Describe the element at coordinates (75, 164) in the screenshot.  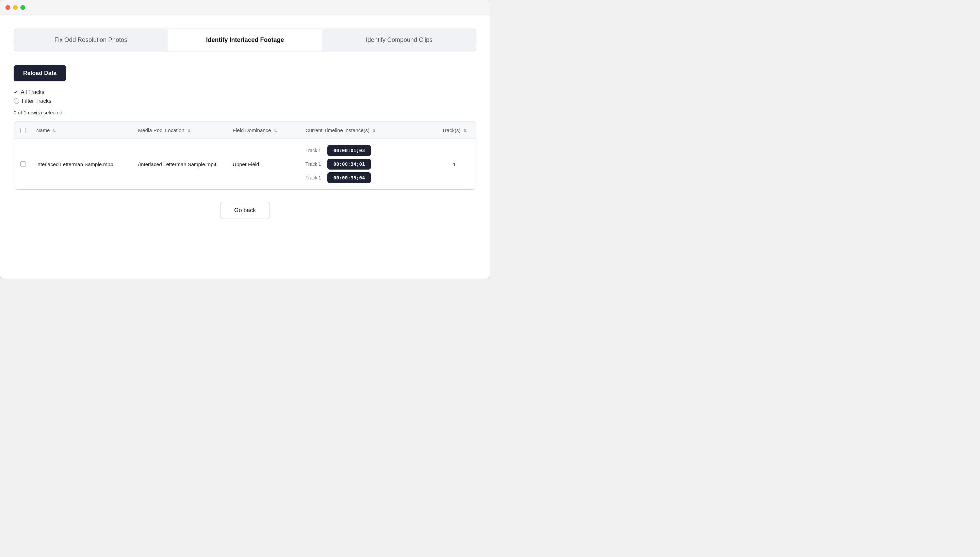
I see `row-1-name-text: Interlaced Letterman Sample.mp4` at that location.